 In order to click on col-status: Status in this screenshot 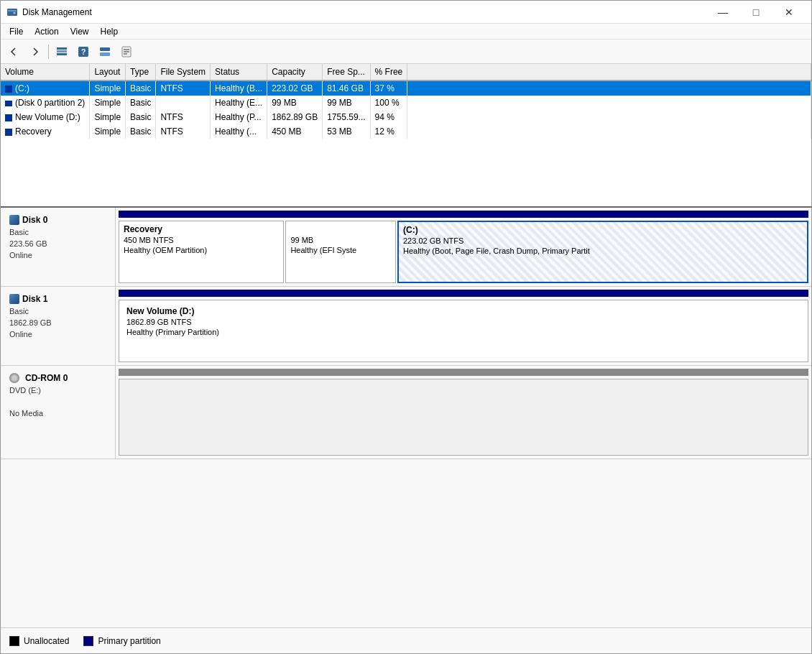, I will do `click(239, 72)`.